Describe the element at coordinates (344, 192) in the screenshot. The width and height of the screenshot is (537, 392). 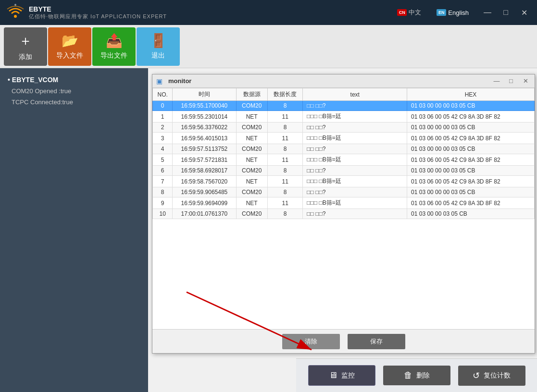
I see `table-row: 8 16:59:59.9065485 COM20 8 □□ □□? 01 03 …` at that location.